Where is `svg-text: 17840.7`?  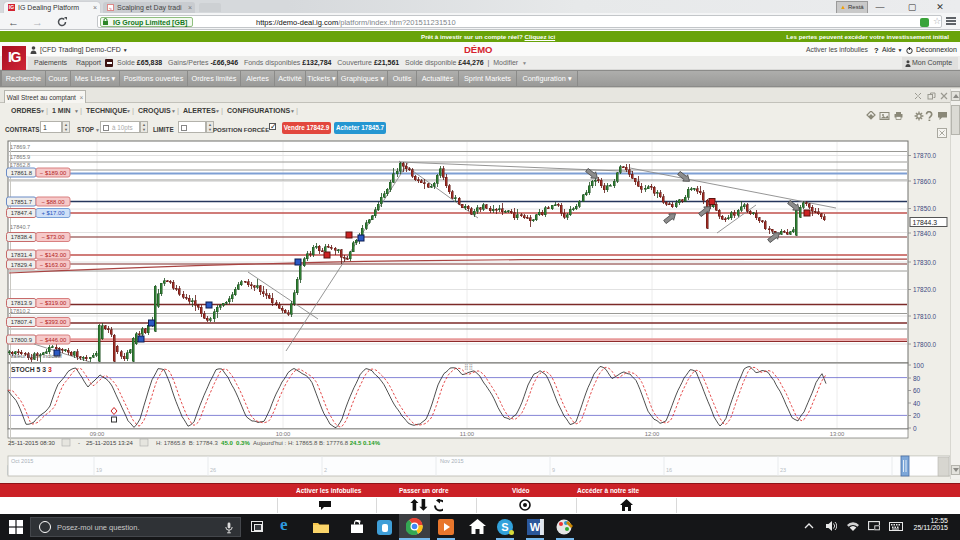
svg-text: 17840.7 is located at coordinates (20, 227).